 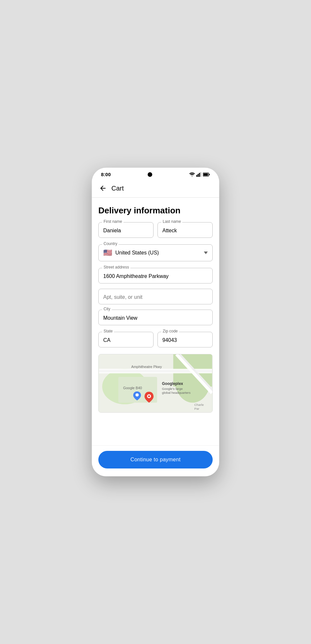 What do you see at coordinates (156, 383) in the screenshot?
I see `map-svg: Amphitheatre Pkwy Google B40 Googleplex …` at bounding box center [156, 383].